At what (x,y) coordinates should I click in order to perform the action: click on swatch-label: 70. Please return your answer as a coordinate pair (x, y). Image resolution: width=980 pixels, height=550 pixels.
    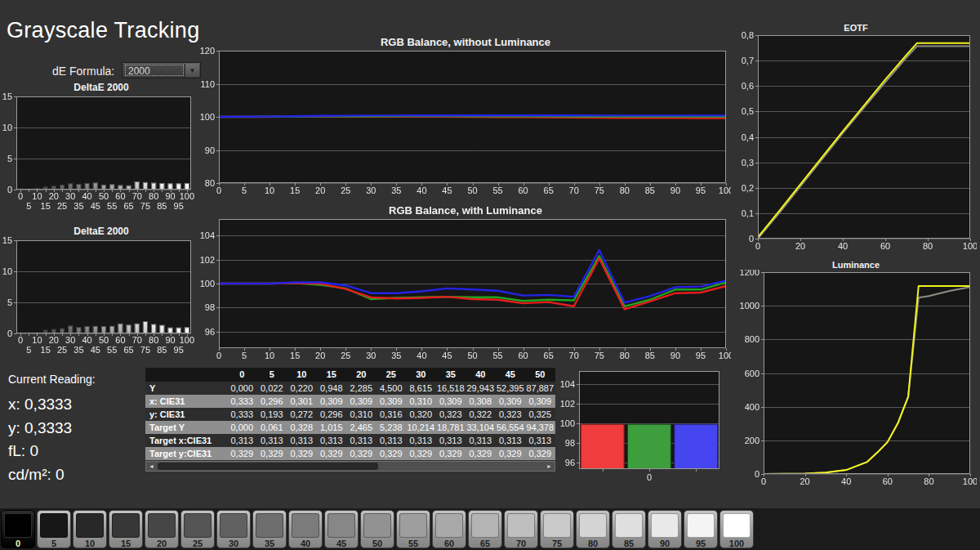
    Looking at the image, I should click on (521, 543).